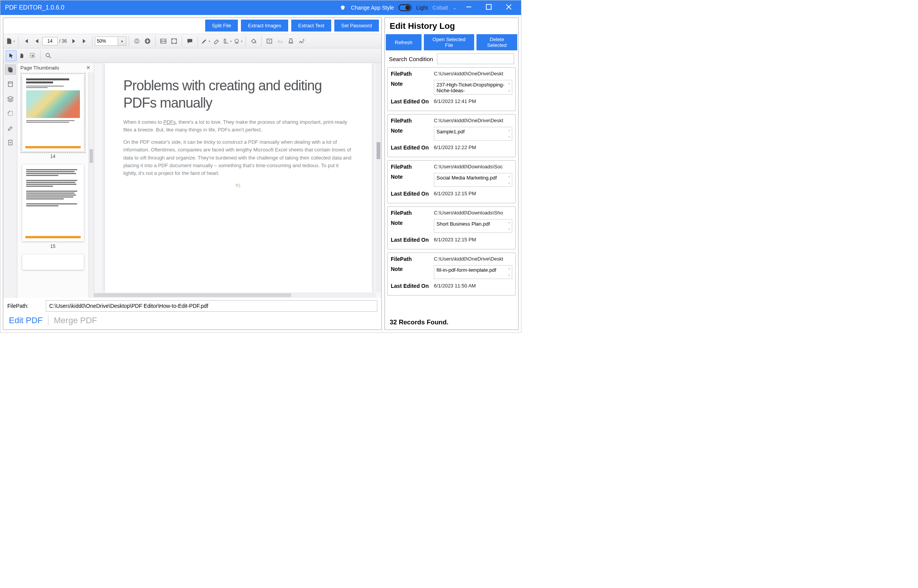  What do you see at coordinates (235, 295) in the screenshot?
I see `canvas-horizontal-scrollbar` at bounding box center [235, 295].